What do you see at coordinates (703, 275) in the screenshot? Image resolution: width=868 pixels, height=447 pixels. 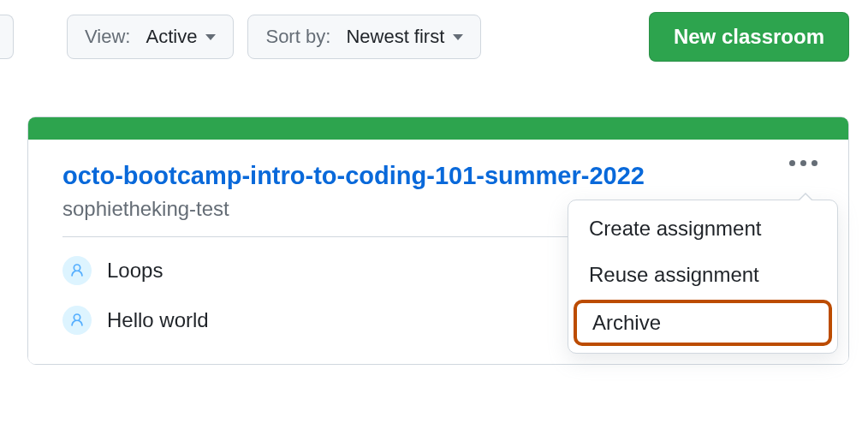 I see `menu-item-reuse-assignment: Reuse assignment` at bounding box center [703, 275].